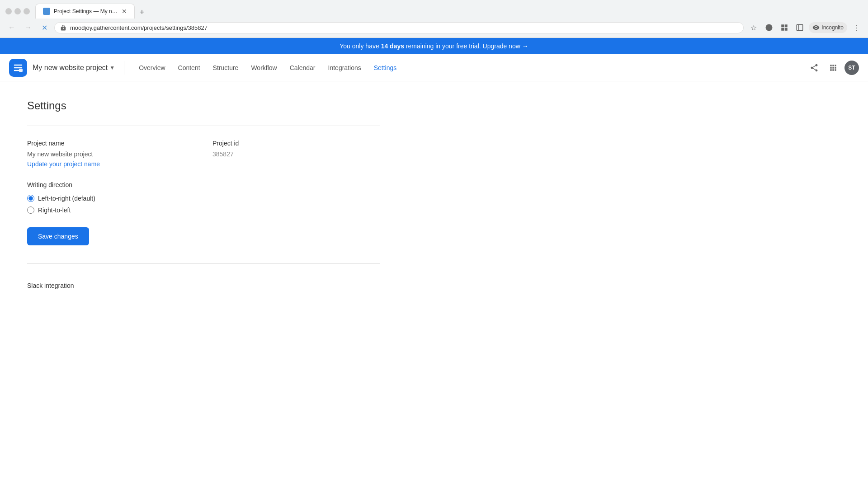  What do you see at coordinates (124, 68) in the screenshot?
I see `header-divider` at bounding box center [124, 68].